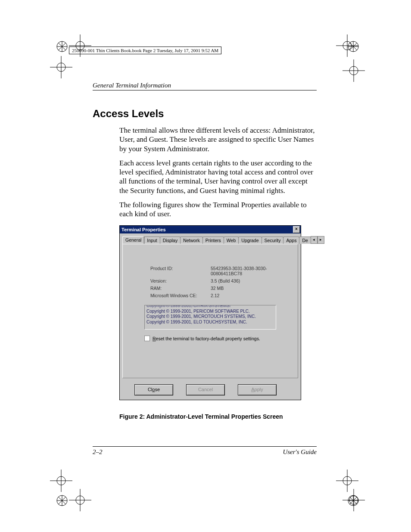  I want to click on apply-button: Apply, so click(257, 390).